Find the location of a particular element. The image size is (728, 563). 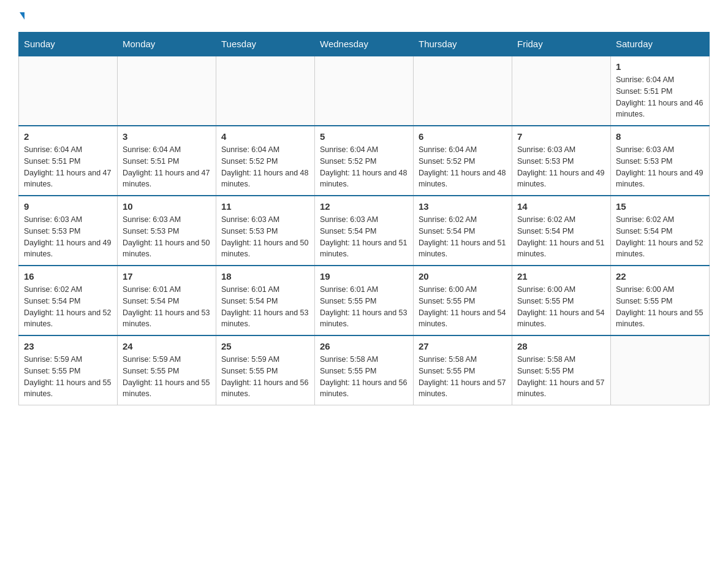

day-header-friday: Friday is located at coordinates (561, 44).